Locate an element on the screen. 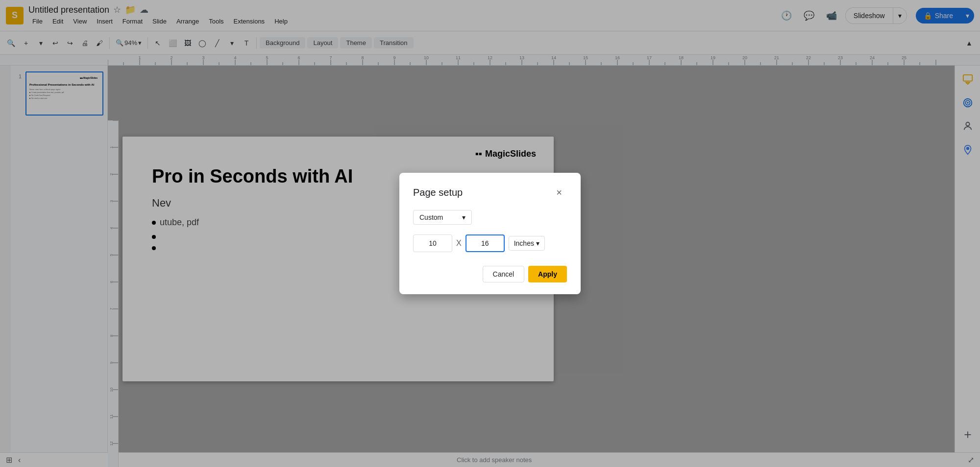 Image resolution: width=980 pixels, height=467 pixels. preset-chevron-icon: ▾ is located at coordinates (464, 217).